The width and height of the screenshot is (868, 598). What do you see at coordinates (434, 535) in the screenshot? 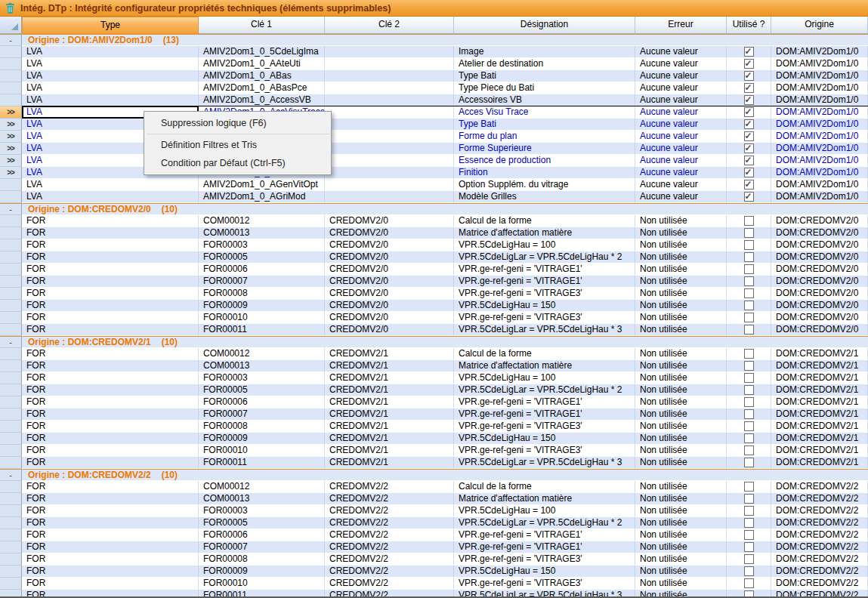
I see `table-row: FORFOR00006CREDOMV2/2VPR.ge-ref-geni = '…` at bounding box center [434, 535].